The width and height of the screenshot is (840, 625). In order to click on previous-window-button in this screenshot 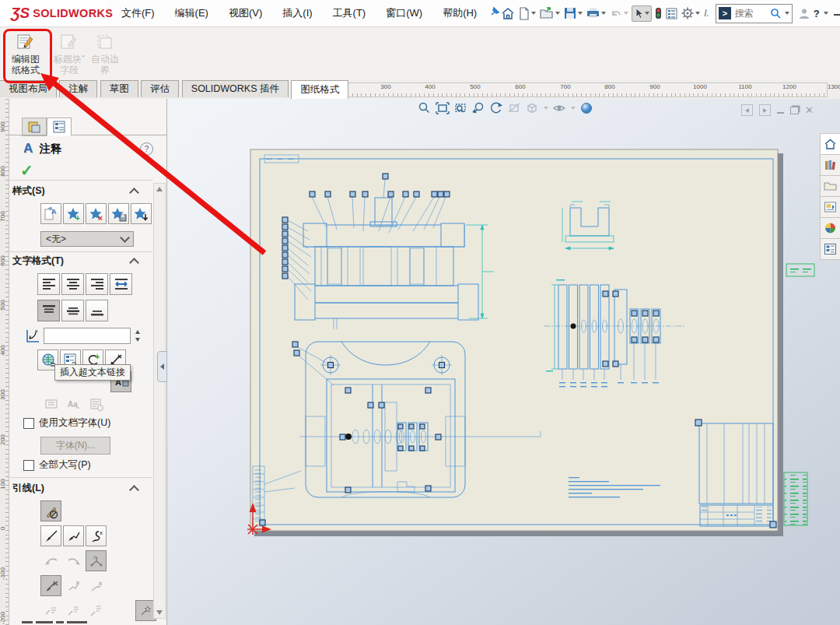, I will do `click(747, 111)`.